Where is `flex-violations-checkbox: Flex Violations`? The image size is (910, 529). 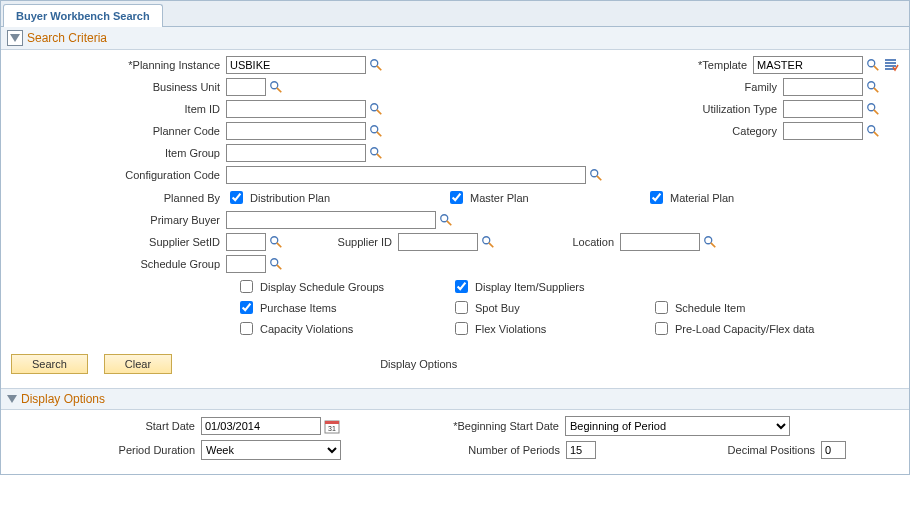 flex-violations-checkbox: Flex Violations is located at coordinates (551, 328).